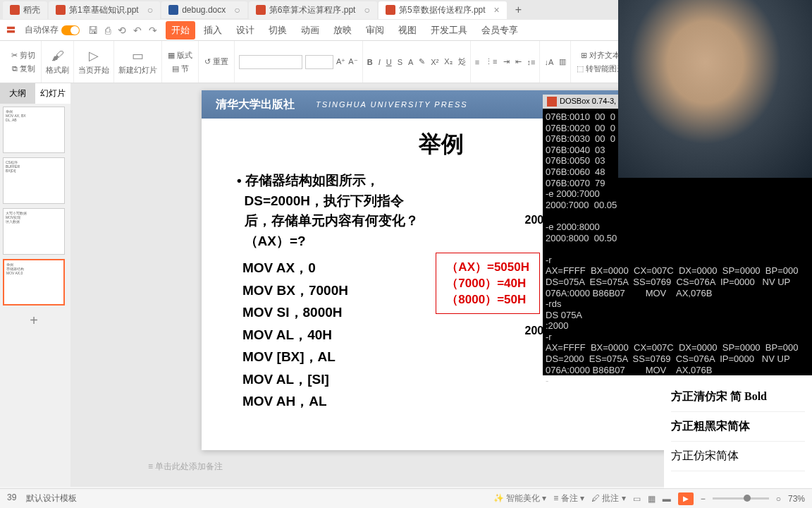 This screenshot has width=812, height=508. Describe the element at coordinates (410, 62) in the screenshot. I see `font-color-icon: A` at that location.